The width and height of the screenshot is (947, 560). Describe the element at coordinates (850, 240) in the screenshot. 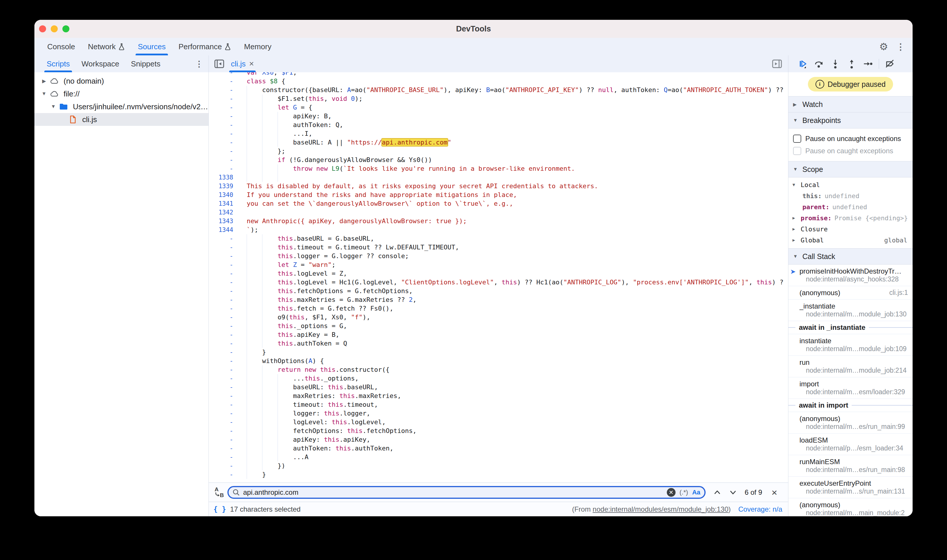

I see `scope-row-Global: ▶Globalglobal` at that location.